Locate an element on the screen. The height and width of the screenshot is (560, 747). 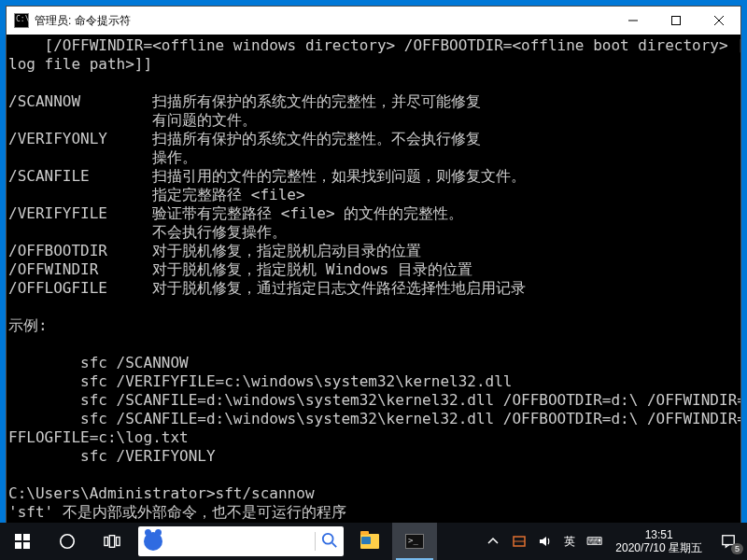
action-center-button: 5 is located at coordinates (728, 541).